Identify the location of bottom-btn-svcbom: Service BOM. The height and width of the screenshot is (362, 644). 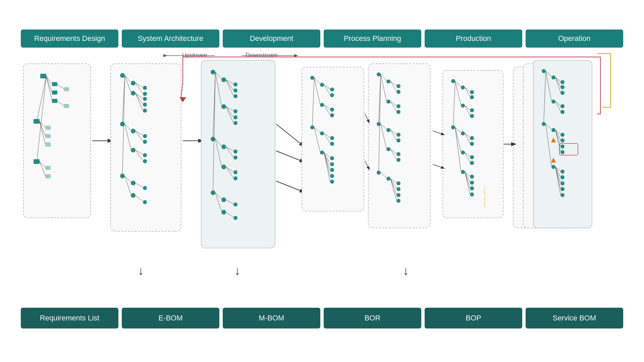
(574, 318).